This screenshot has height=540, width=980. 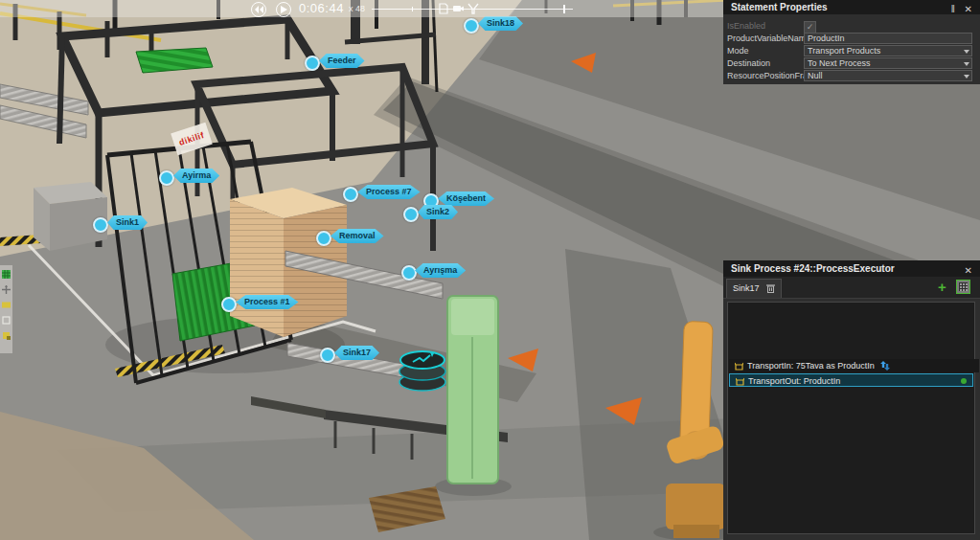 What do you see at coordinates (444, 9) in the screenshot?
I see `document-icon` at bounding box center [444, 9].